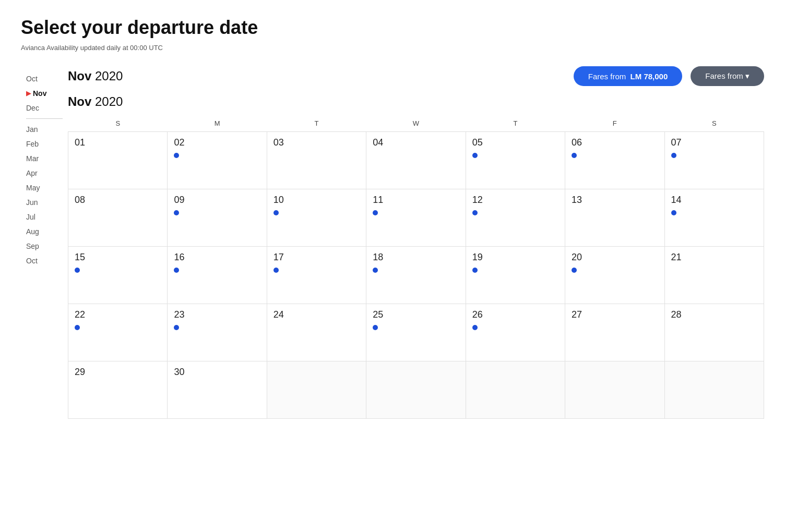 The image size is (785, 532). I want to click on calendar-day-cell: 12, so click(515, 218).